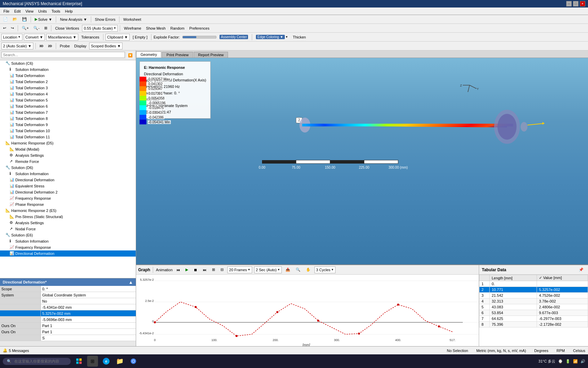 The height and width of the screenshot is (368, 588). What do you see at coordinates (68, 149) in the screenshot?
I see `tree-modal: 📐 Modal (Modal)` at bounding box center [68, 149].